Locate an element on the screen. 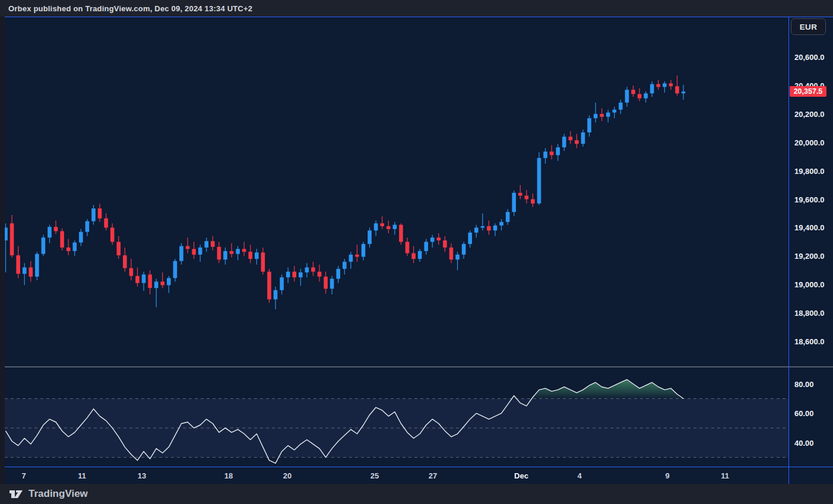 This screenshot has height=504, width=833. tradingview-logo-icon is located at coordinates (16, 494).